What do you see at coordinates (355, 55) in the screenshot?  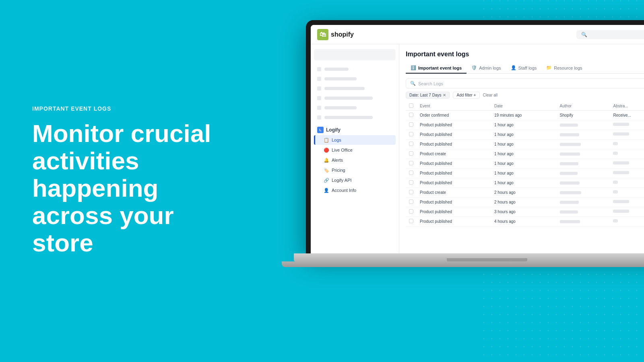 I see `sidebar-search` at bounding box center [355, 55].